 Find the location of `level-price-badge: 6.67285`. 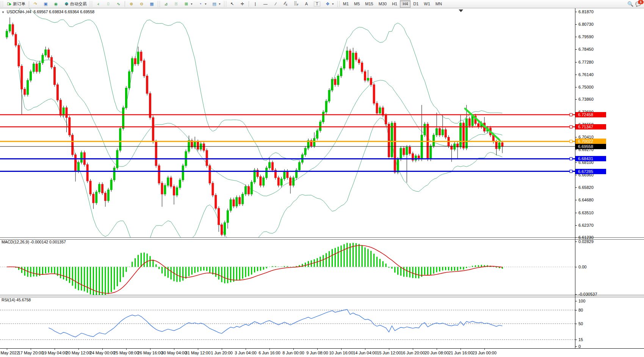

level-price-badge: 6.67285 is located at coordinates (591, 171).